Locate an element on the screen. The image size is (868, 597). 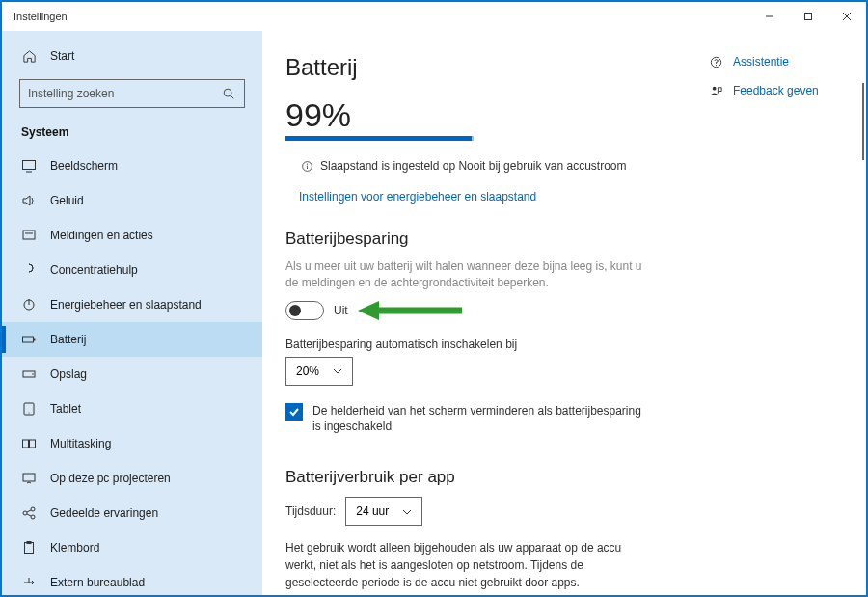
auto-enable-label: Batterijbesparing automatisch inschakele… is located at coordinates (556, 344).